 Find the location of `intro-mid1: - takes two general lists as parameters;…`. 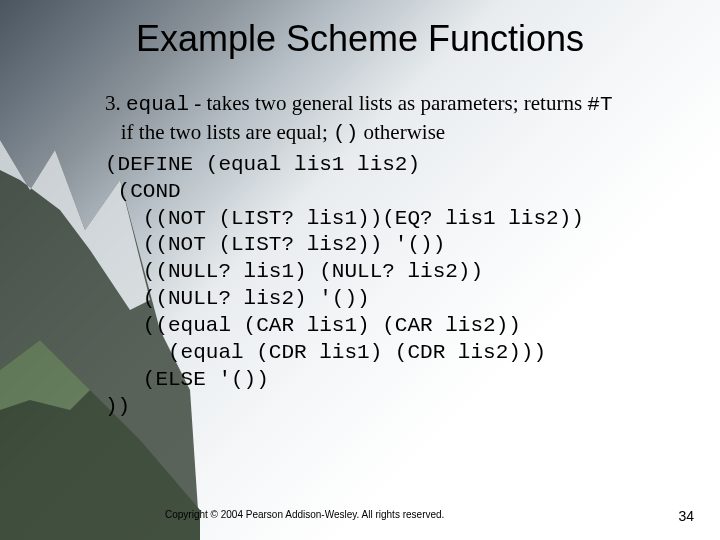

intro-mid1: - takes two general lists as parameters;… is located at coordinates (388, 103).